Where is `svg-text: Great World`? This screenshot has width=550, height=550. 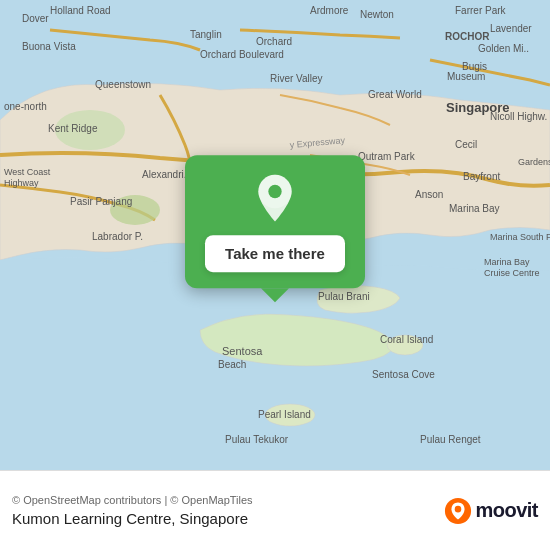
svg-text: Great World is located at coordinates (395, 94).